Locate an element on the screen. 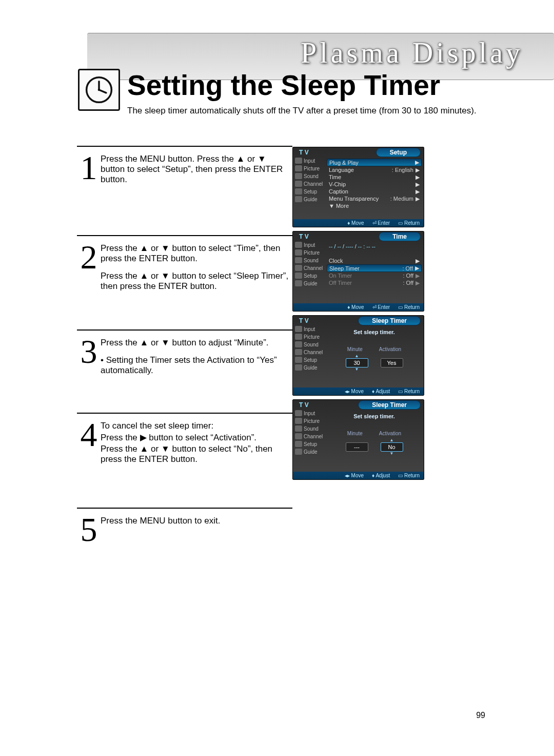 The height and width of the screenshot is (756, 554). menu-row: On Timer: Off▶ is located at coordinates (374, 276).